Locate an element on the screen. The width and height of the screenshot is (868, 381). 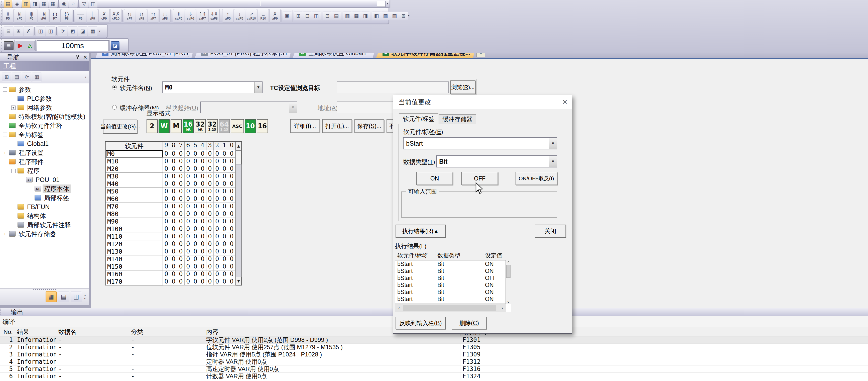
format-2-button: 2 is located at coordinates (152, 126).